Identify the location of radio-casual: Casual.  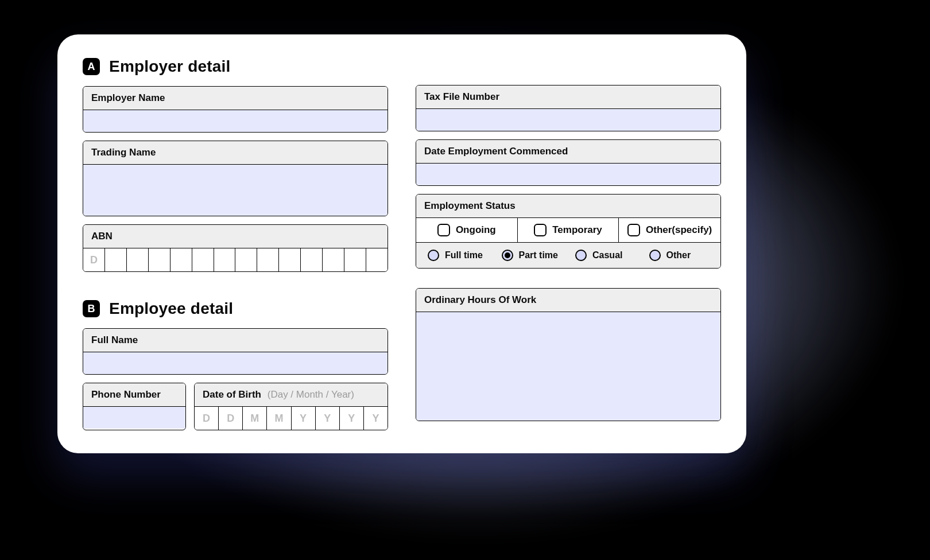
(605, 255).